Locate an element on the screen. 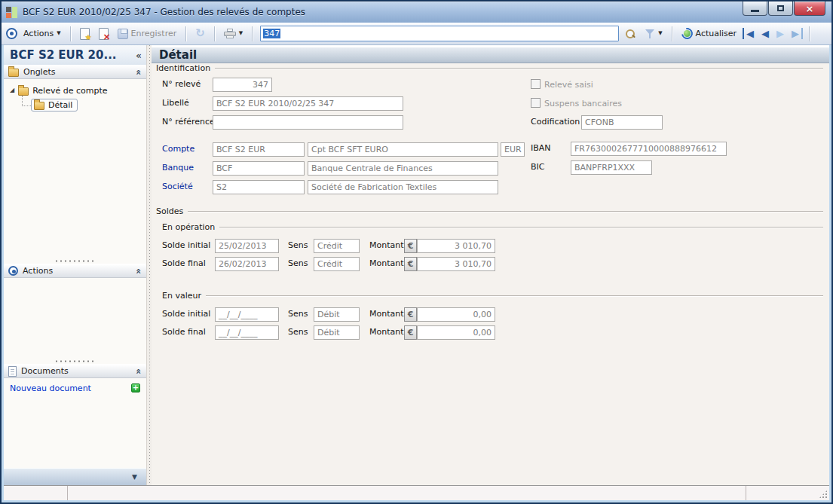 The image size is (833, 504). banque-name-field: Banque Centrale de Finances is located at coordinates (403, 169).